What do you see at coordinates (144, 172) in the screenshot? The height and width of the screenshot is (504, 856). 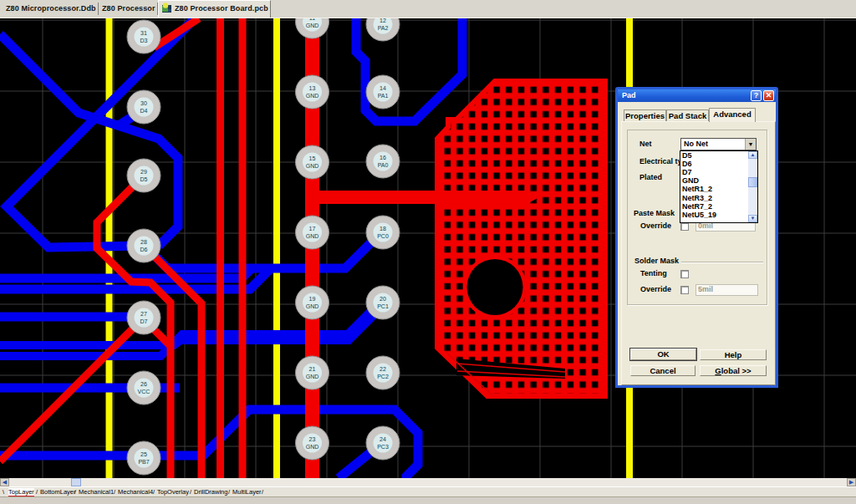 I see `svg-text: 29` at bounding box center [144, 172].